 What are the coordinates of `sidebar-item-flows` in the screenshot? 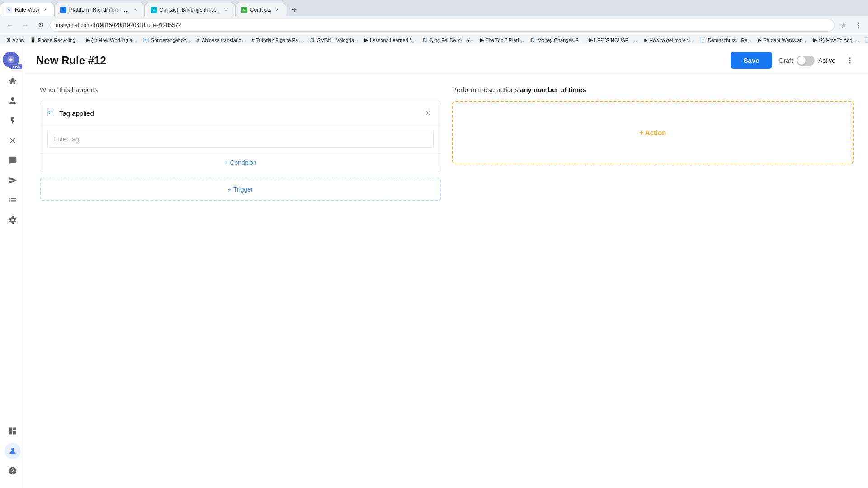 It's located at (13, 121).